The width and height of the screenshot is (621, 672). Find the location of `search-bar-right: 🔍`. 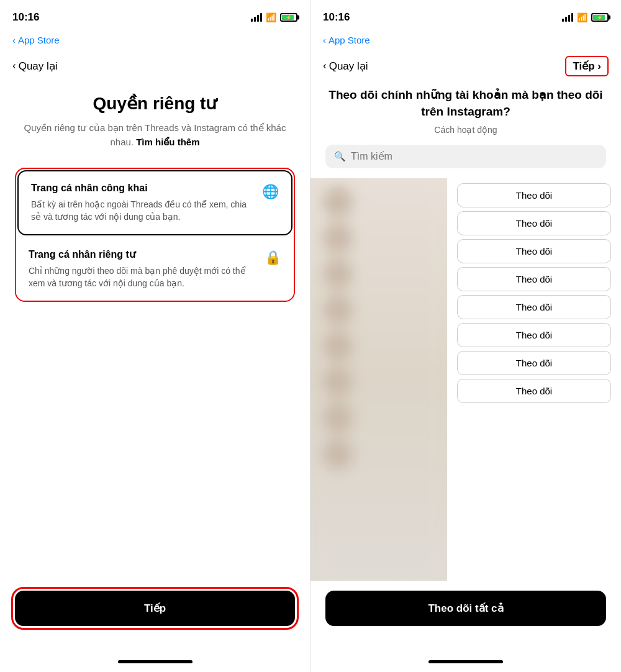

search-bar-right: 🔍 is located at coordinates (466, 157).